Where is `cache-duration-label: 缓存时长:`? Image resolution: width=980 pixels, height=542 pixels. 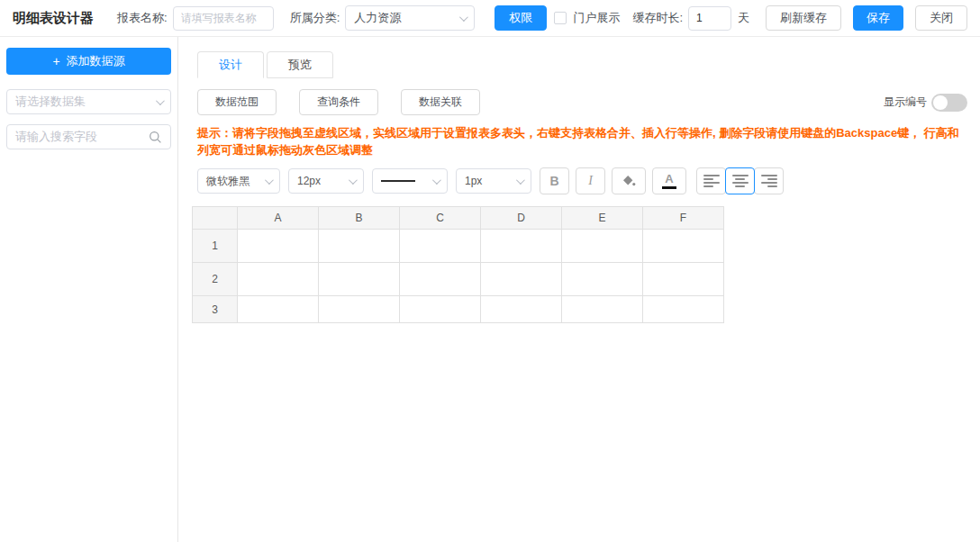
cache-duration-label: 缓存时长: is located at coordinates (658, 18).